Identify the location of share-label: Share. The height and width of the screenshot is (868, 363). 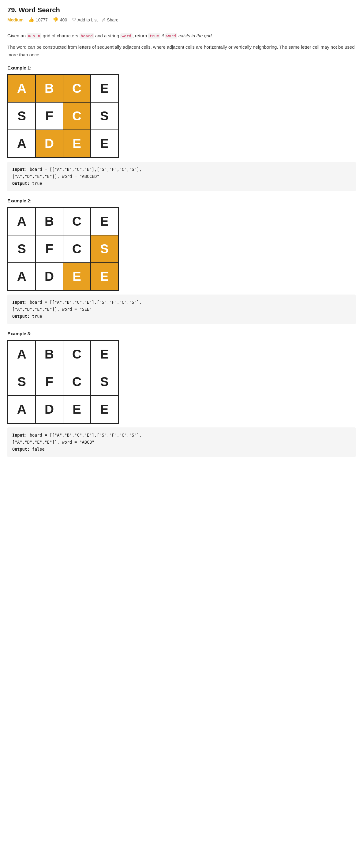
(112, 20).